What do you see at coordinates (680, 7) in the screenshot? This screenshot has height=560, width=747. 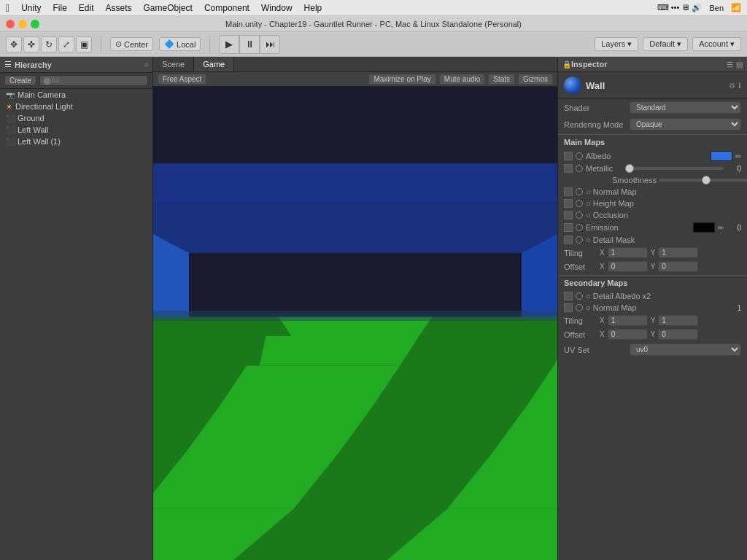 I see `menu-status-icons: ⌨ ••• 🖥 🔊` at bounding box center [680, 7].